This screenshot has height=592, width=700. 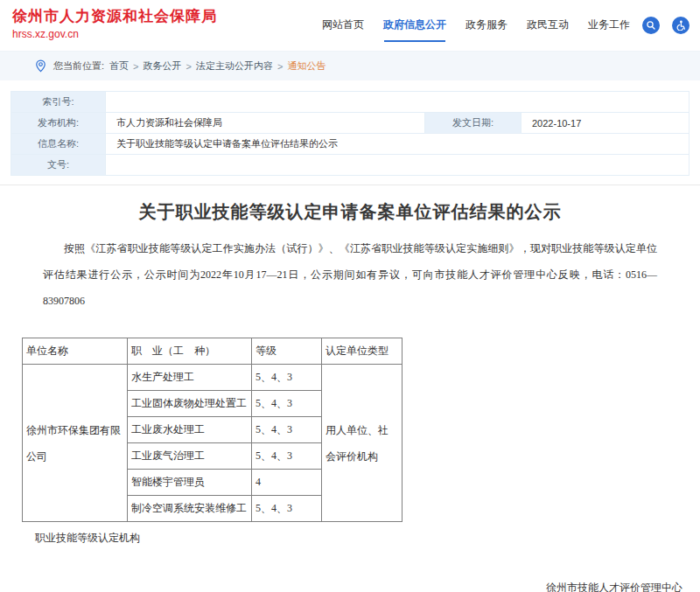 What do you see at coordinates (190, 352) in the screenshot?
I see `col-header-occupation: 职 业（工 种）` at bounding box center [190, 352].